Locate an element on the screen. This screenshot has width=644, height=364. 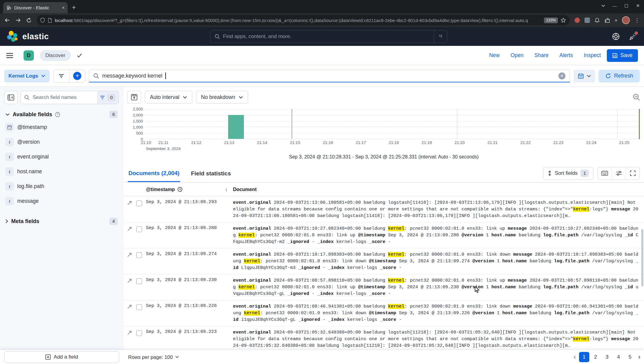
back-icon is located at coordinates (7, 20).